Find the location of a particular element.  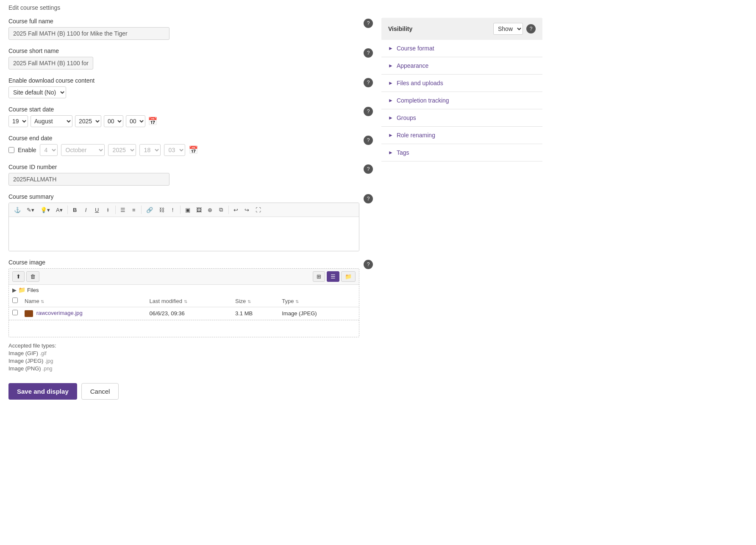

course-summary-content is located at coordinates (184, 234).